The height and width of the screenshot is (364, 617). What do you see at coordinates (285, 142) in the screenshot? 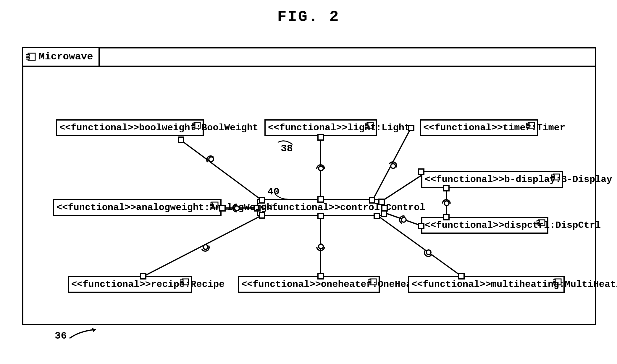
I see `ref-38-leader` at bounding box center [285, 142].